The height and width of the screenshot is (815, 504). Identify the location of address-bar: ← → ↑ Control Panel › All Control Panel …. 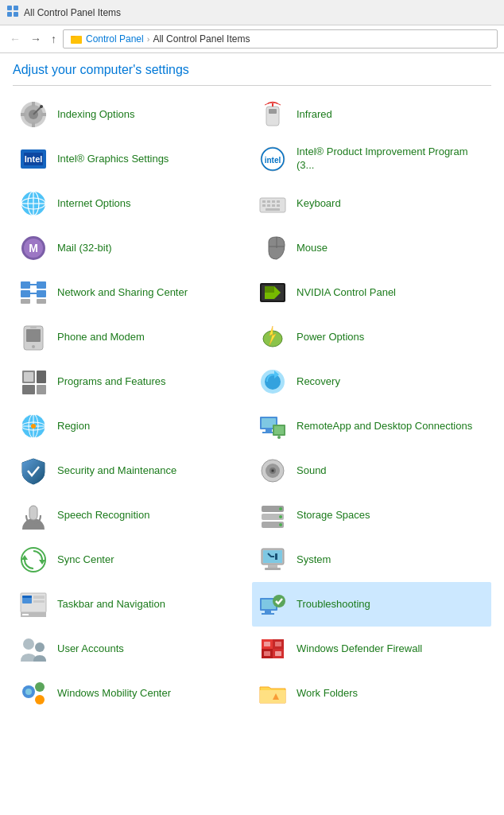
(252, 40).